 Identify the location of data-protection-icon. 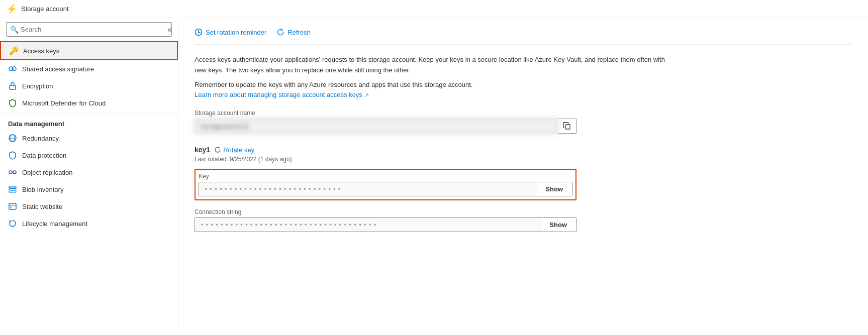
(13, 155).